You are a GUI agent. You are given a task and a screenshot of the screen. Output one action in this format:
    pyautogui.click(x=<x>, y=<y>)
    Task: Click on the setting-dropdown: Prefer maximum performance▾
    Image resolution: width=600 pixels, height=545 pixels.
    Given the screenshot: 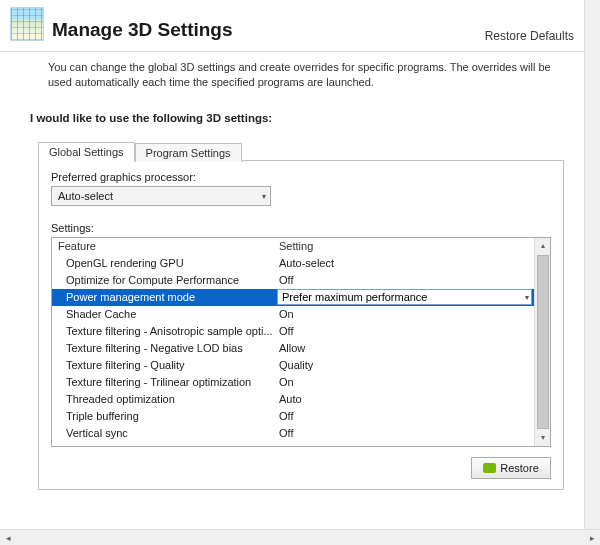 What is the action you would take?
    pyautogui.click(x=404, y=297)
    